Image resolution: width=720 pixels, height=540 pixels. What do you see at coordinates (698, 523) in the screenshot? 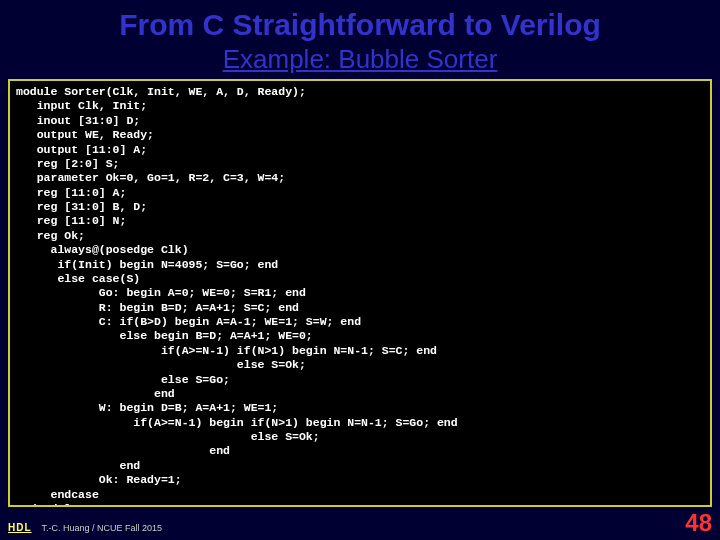
I see `page-number: 48` at bounding box center [698, 523].